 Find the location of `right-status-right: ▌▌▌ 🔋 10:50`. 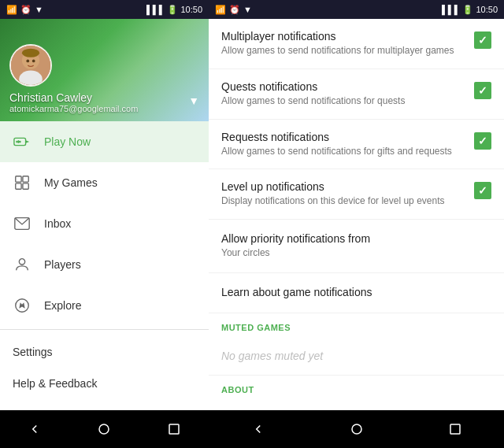

right-status-right: ▌▌▌ 🔋 10:50 is located at coordinates (469, 9).